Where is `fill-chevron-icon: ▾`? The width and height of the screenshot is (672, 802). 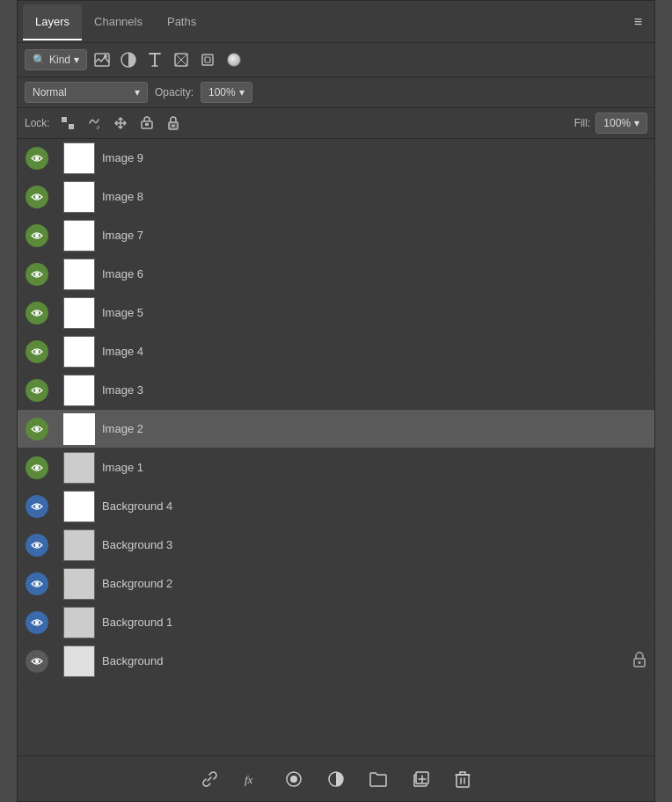
fill-chevron-icon: ▾ is located at coordinates (637, 123).